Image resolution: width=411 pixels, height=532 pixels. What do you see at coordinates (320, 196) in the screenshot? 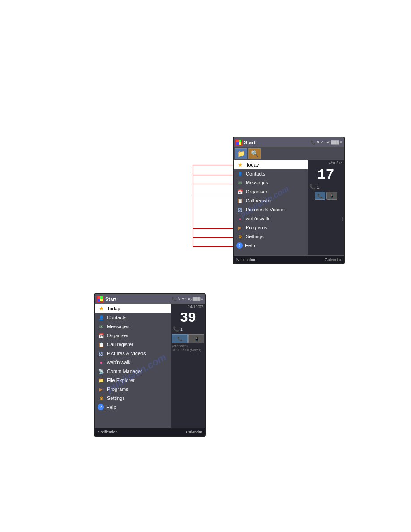
I see `phone1-call-button: 📞` at bounding box center [320, 196].